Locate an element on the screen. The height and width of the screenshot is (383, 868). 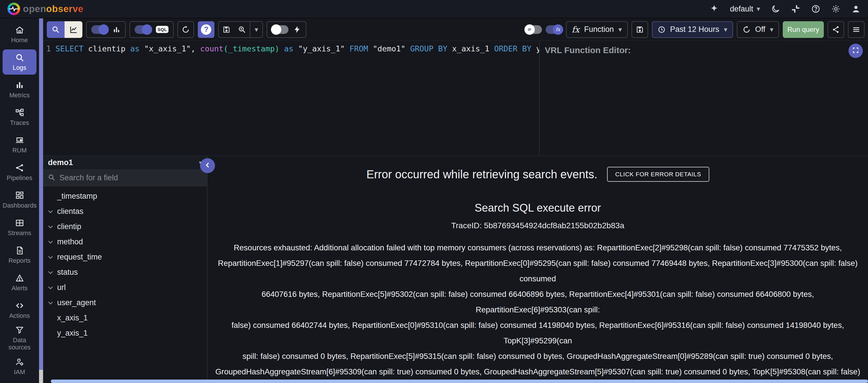
error-message-line: Resources exhausted: Additional allocati… is located at coordinates (538, 248).